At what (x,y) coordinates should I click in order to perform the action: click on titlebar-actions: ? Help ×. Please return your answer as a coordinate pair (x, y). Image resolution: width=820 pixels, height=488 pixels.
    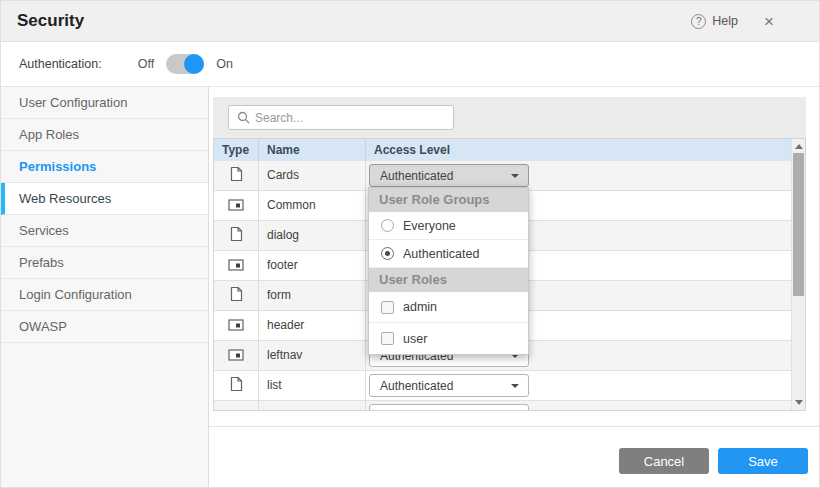
    Looking at the image, I should click on (732, 21).